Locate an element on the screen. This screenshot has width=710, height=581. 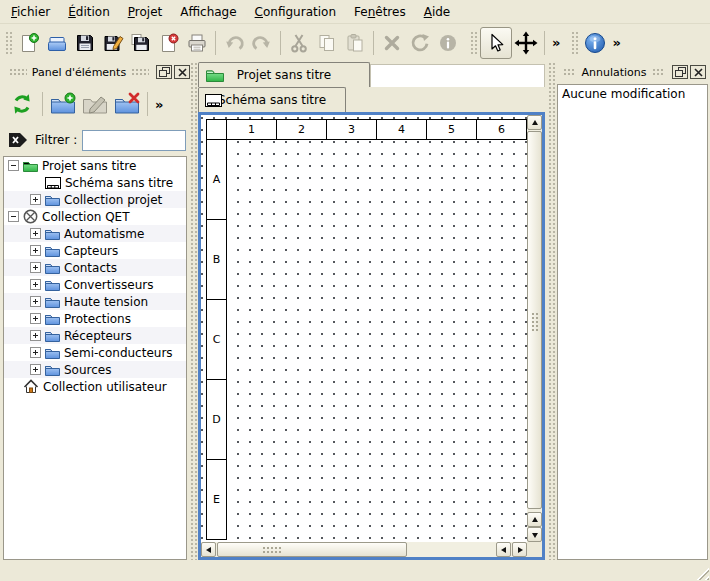
tree-item-projet: Projet sans titre is located at coordinates (95, 166).